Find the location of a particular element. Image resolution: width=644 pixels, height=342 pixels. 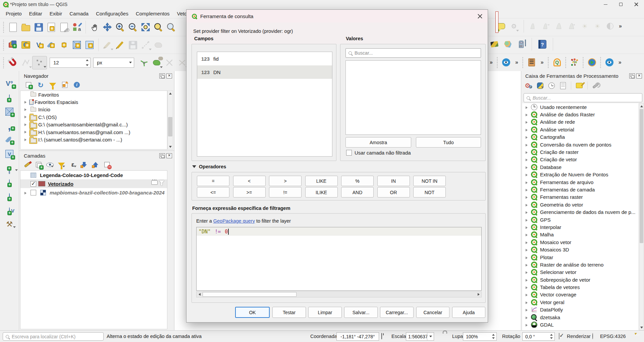

style-manager-button: a is located at coordinates (77, 27).